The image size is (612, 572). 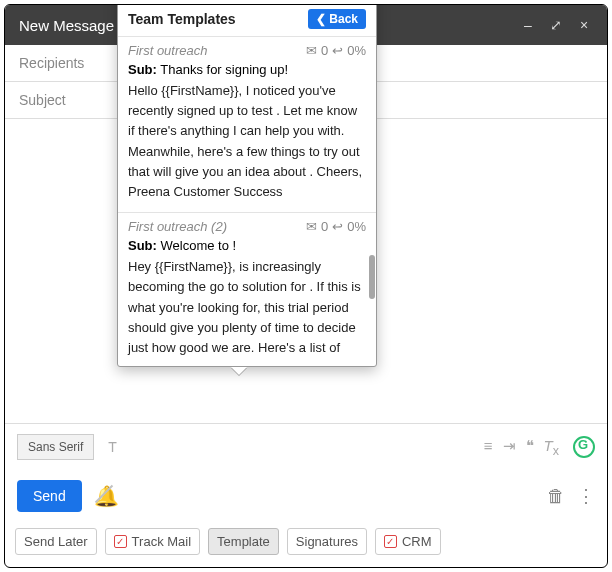 What do you see at coordinates (584, 25) in the screenshot?
I see `close-icon: ×` at bounding box center [584, 25].